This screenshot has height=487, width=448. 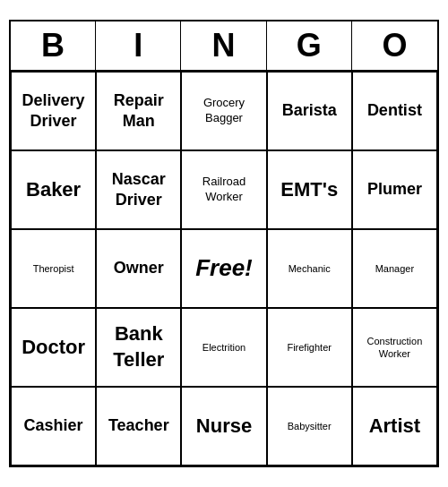 What do you see at coordinates (224, 190) in the screenshot?
I see `bingo-cell-7: Railroad Worker` at bounding box center [224, 190].